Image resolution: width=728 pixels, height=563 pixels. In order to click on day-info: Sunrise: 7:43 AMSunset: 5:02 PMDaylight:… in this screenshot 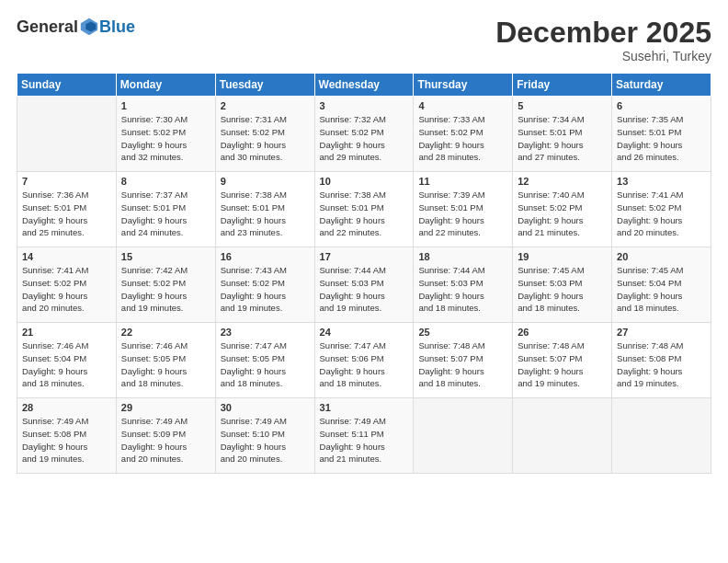, I will do `click(265, 289)`.